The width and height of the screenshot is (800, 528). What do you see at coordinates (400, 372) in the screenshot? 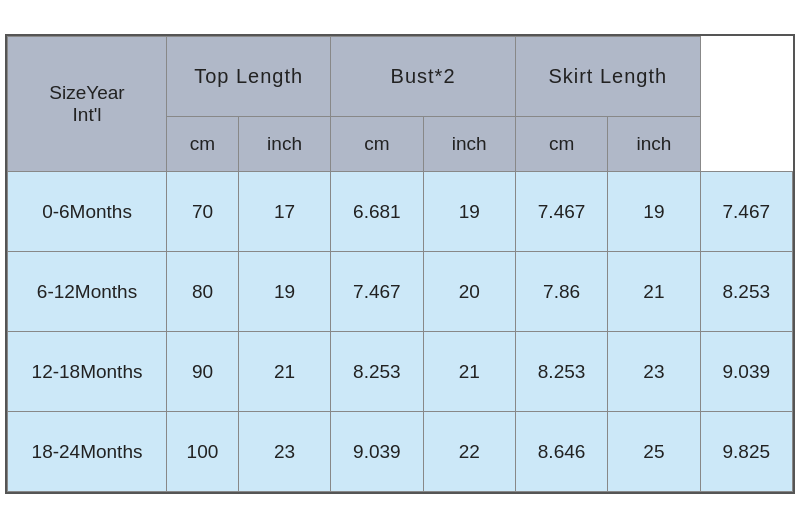
I see `table-row: 12-18Months 90 21 8.253 21 8.253 23 9.03…` at bounding box center [400, 372].